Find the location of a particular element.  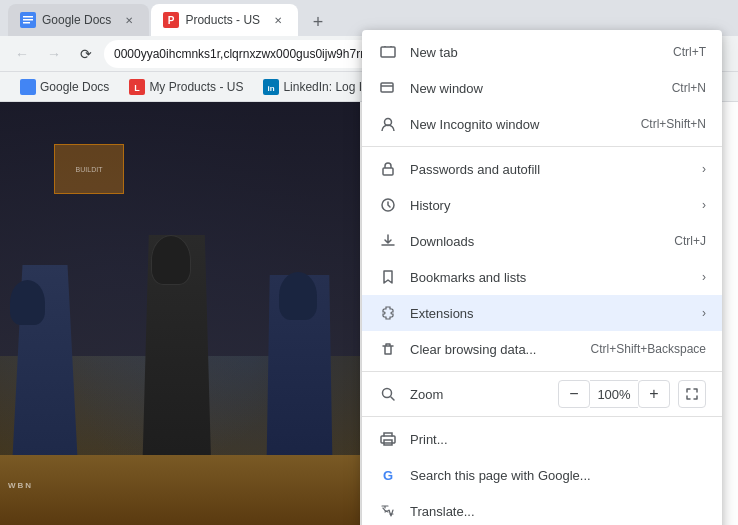

forward-btn: → is located at coordinates (54, 54).